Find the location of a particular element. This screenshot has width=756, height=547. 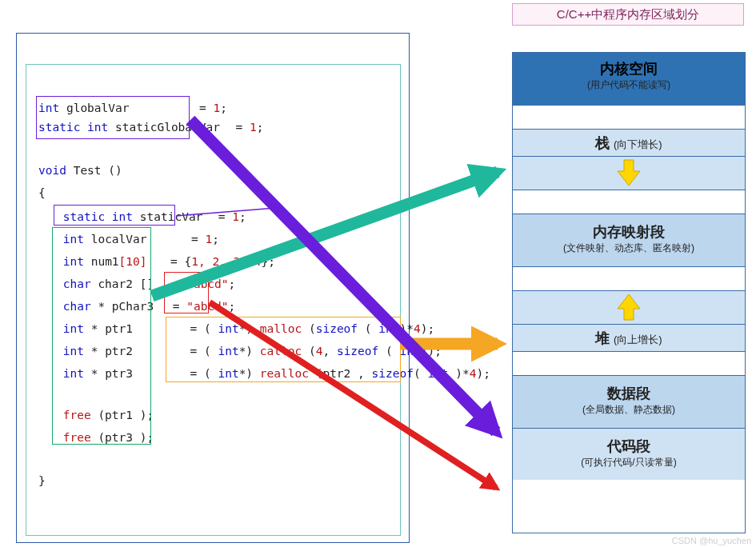

code-line-4: { is located at coordinates (218, 193).